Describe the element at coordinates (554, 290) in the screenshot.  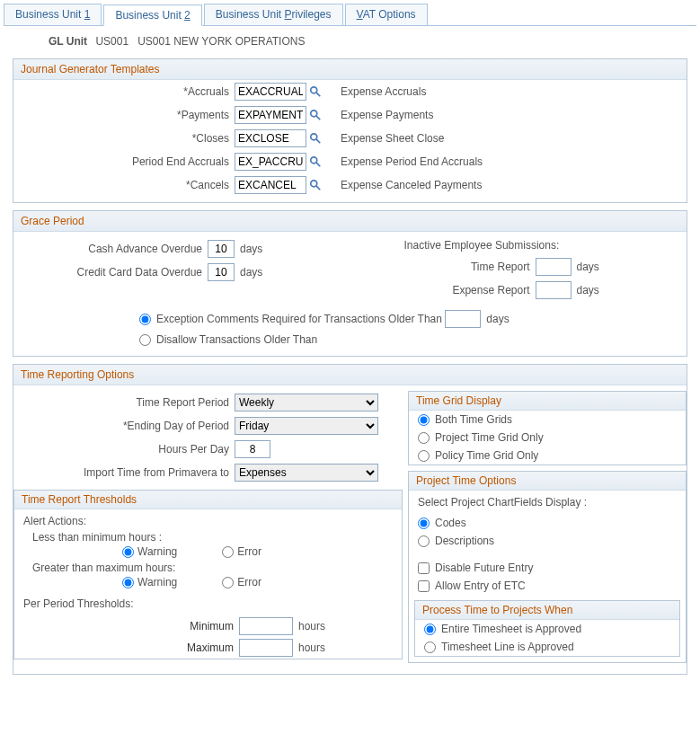
I see `expense-report-days-input` at that location.